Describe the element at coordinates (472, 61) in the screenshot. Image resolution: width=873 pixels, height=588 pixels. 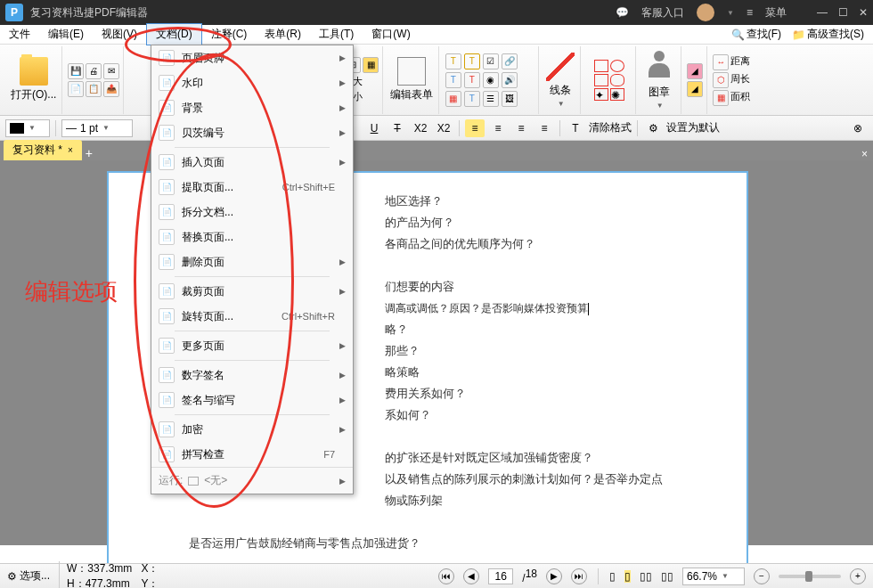
I see `text-icon: T` at that location.